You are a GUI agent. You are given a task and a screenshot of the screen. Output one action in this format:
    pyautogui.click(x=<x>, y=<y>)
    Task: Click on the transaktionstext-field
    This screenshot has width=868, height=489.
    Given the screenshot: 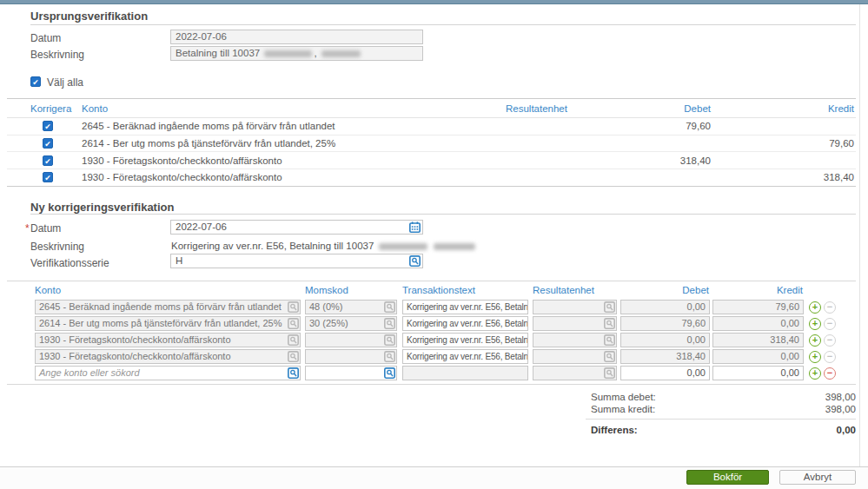 What is the action you would take?
    pyautogui.click(x=466, y=373)
    